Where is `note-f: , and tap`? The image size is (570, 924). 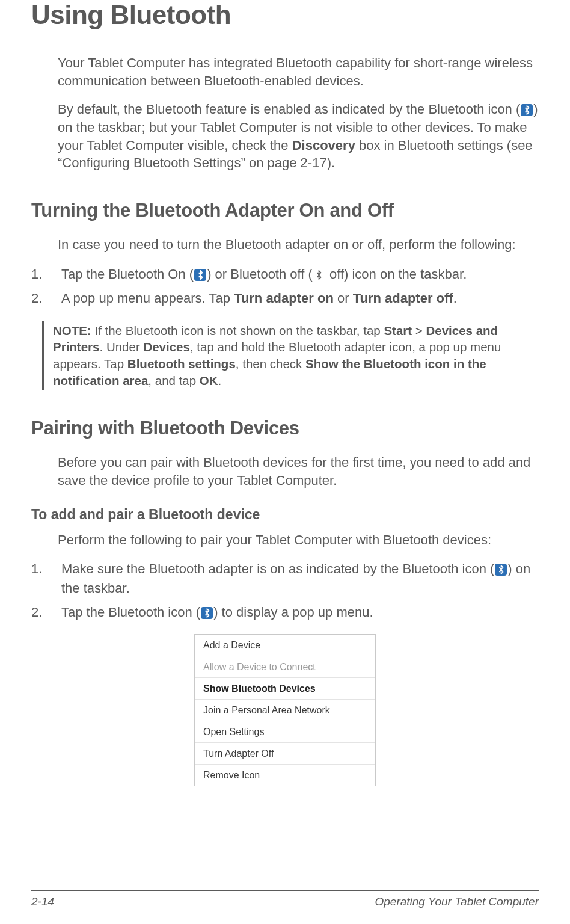
note-f: , and tap is located at coordinates (173, 380).